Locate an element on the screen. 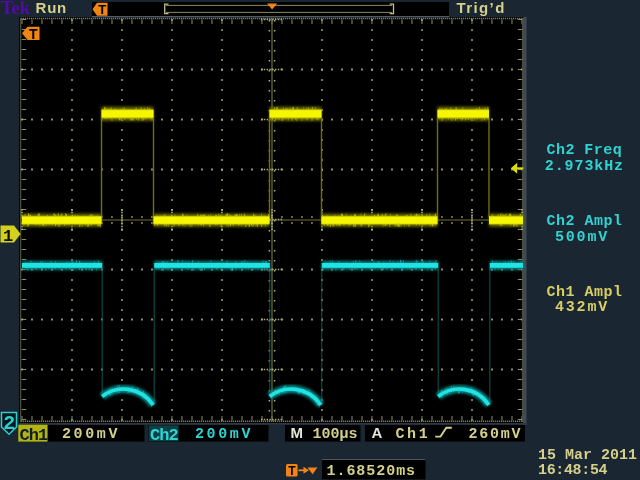 The width and height of the screenshot is (640, 480). svg-text: Ch2 is located at coordinates (164, 436).